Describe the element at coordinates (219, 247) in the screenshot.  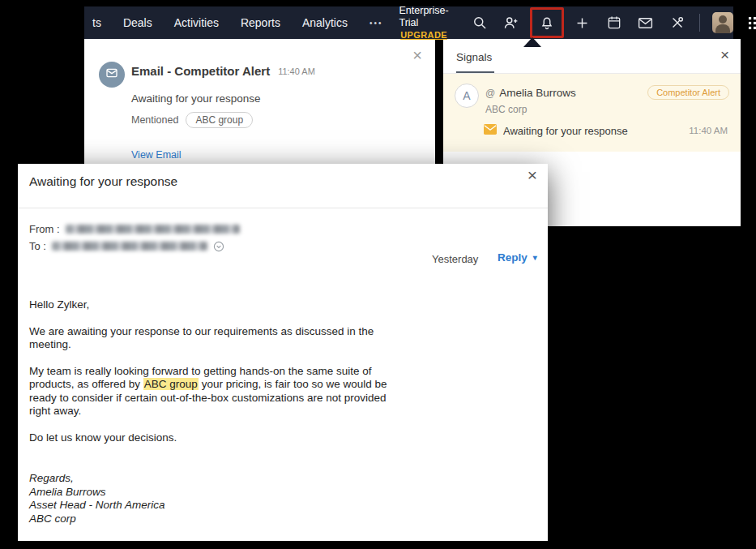
I see `expand-recipients-icon` at that location.